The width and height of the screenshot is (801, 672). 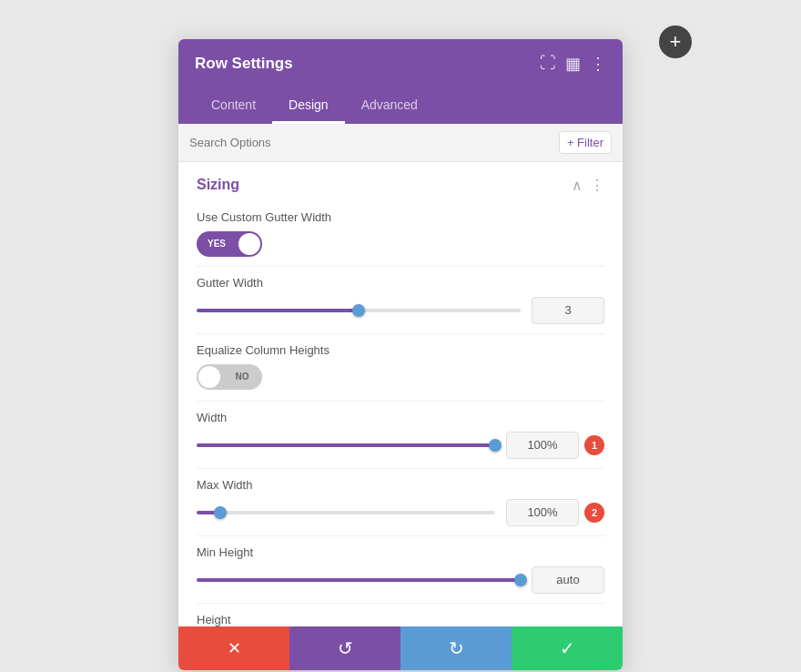 What do you see at coordinates (400, 580) in the screenshot?
I see `min-height-slider-row` at bounding box center [400, 580].